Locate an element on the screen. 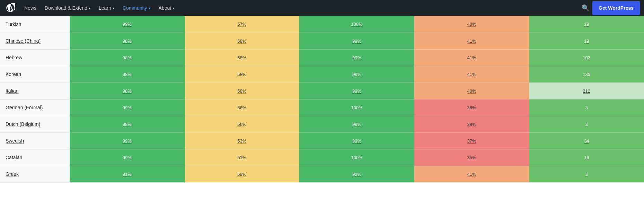 This screenshot has width=644, height=206. lang-cell: Chinese (China) is located at coordinates (35, 41).